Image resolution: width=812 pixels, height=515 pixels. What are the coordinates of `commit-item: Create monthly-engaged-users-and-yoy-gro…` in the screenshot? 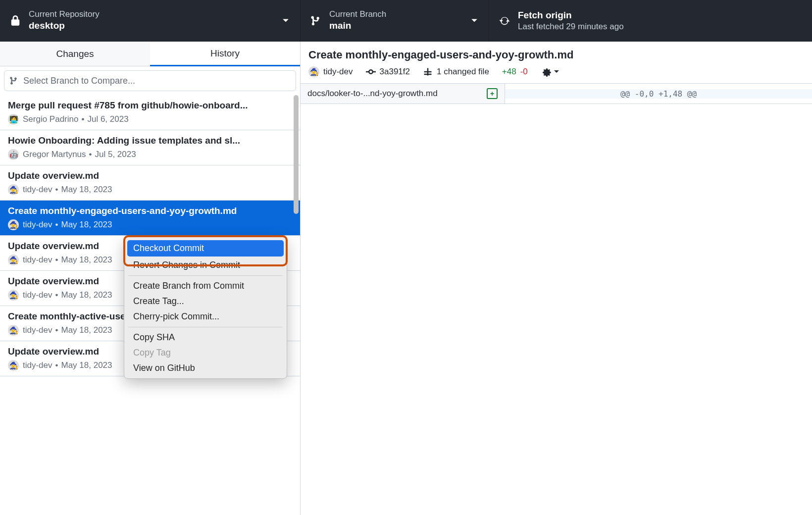 It's located at (150, 218).